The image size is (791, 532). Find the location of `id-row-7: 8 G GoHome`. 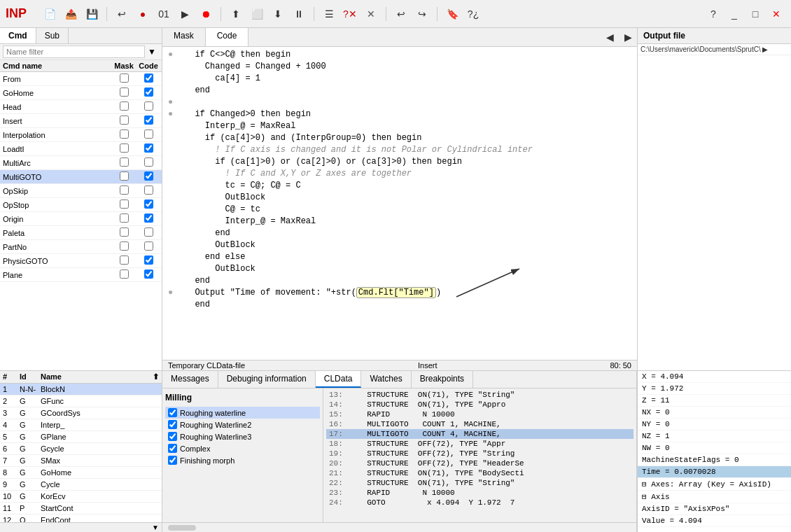

id-row-7: 8 G GoHome is located at coordinates (81, 473).